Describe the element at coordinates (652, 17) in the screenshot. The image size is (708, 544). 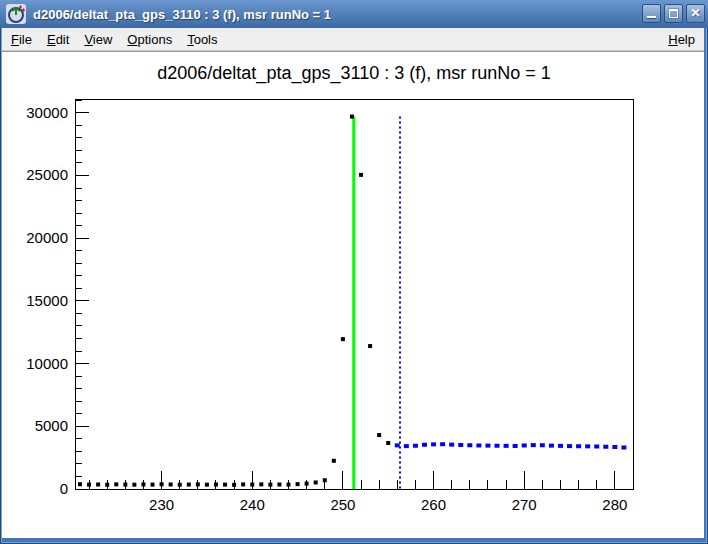
I see `minimize-icon` at that location.